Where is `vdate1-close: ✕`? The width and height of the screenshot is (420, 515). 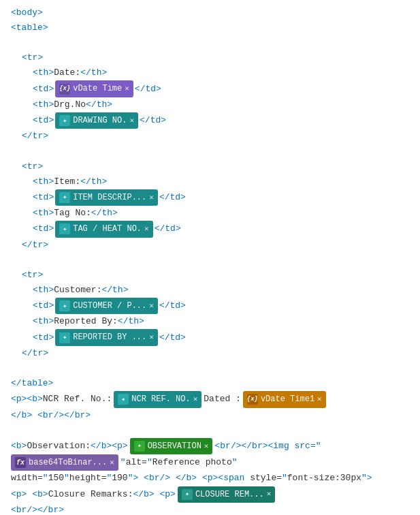 vdate1-close: ✕ is located at coordinates (320, 399).